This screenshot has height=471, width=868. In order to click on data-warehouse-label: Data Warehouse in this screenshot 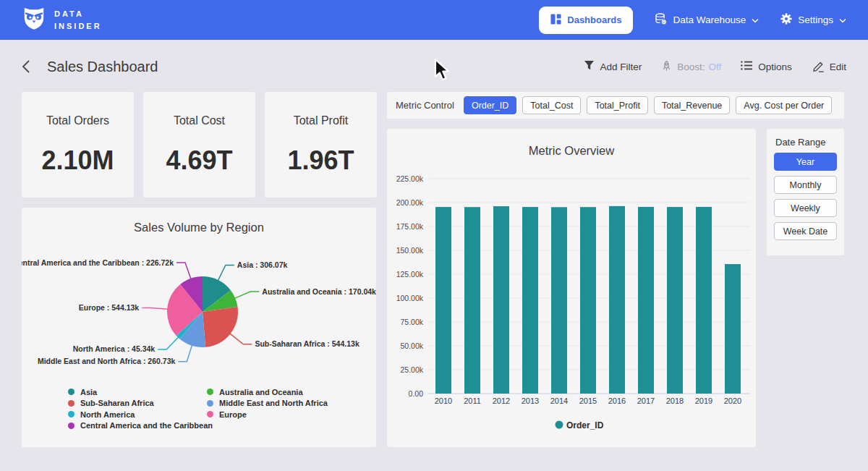, I will do `click(709, 20)`.